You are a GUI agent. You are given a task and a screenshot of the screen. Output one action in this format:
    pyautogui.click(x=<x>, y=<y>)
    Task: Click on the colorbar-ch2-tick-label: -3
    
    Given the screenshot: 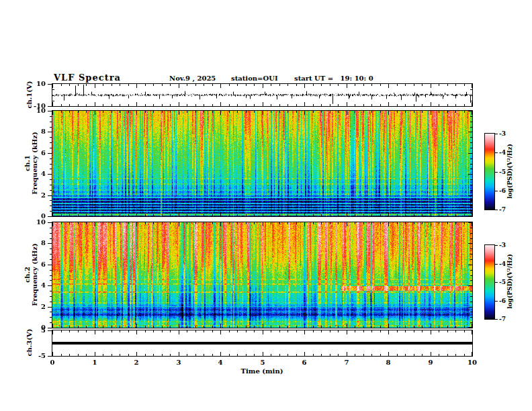 What is the action you would take?
    pyautogui.click(x=502, y=245)
    